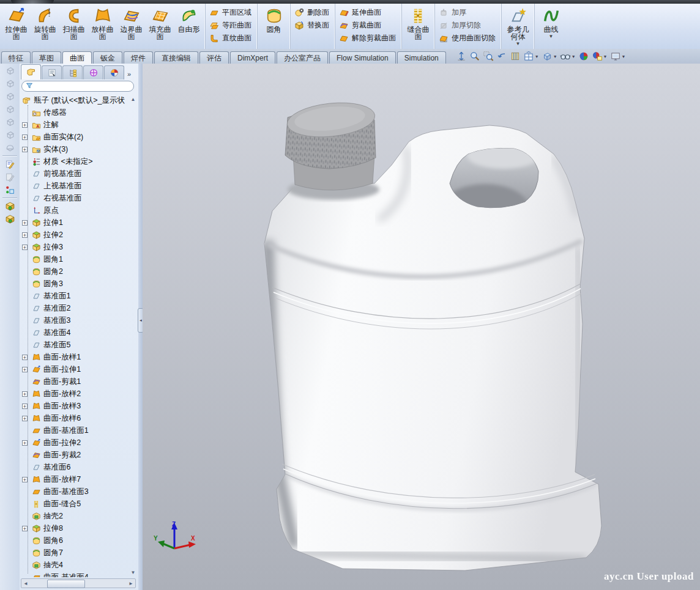 This screenshot has width=700, height=590. Describe the element at coordinates (75, 504) in the screenshot. I see `tree-item: 曲面-缝合5` at that location.